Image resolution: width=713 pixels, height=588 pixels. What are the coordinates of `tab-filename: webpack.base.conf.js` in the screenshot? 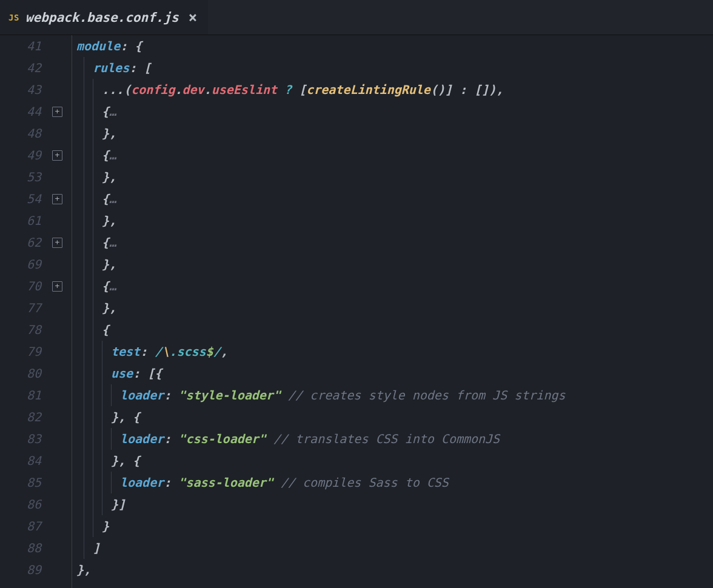 It's located at (102, 18).